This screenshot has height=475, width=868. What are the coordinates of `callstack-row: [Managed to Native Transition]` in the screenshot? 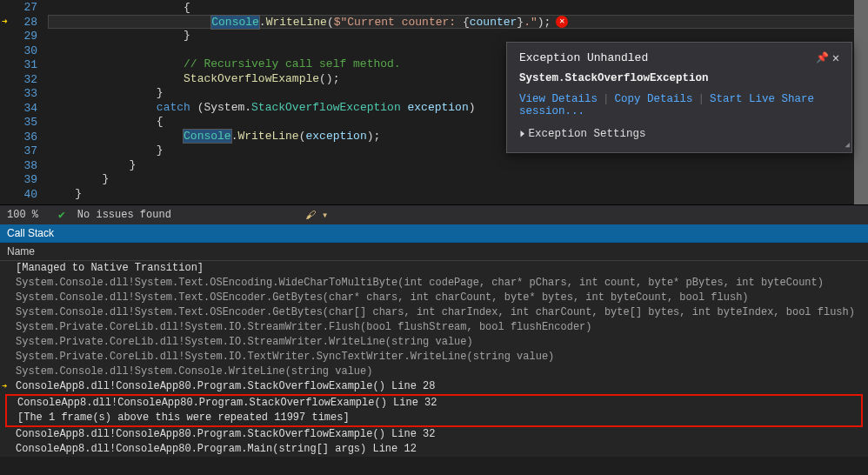 It's located at (434, 268).